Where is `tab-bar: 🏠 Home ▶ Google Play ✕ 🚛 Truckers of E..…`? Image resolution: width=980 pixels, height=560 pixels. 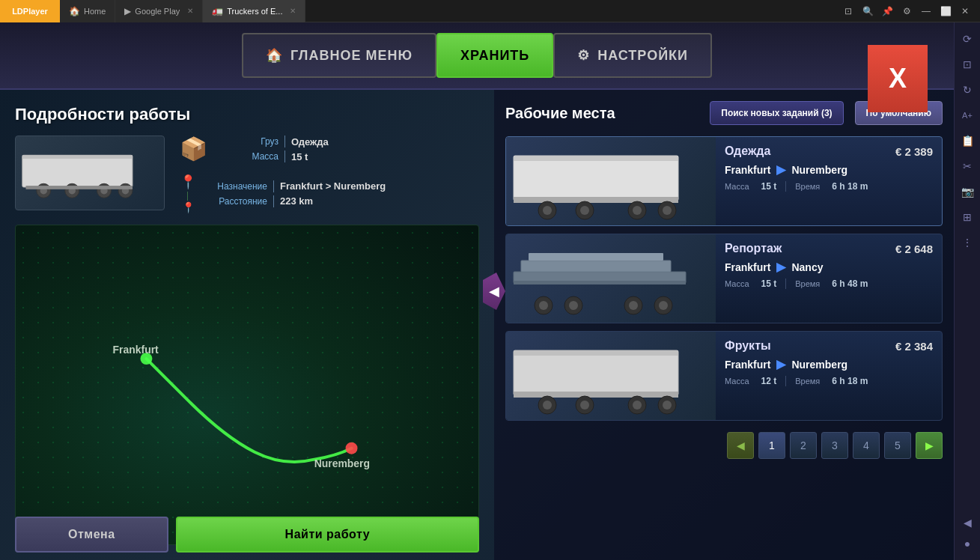 tab-bar: 🏠 Home ▶ Google Play ✕ 🚛 Truckers of E..… is located at coordinates (446, 11).